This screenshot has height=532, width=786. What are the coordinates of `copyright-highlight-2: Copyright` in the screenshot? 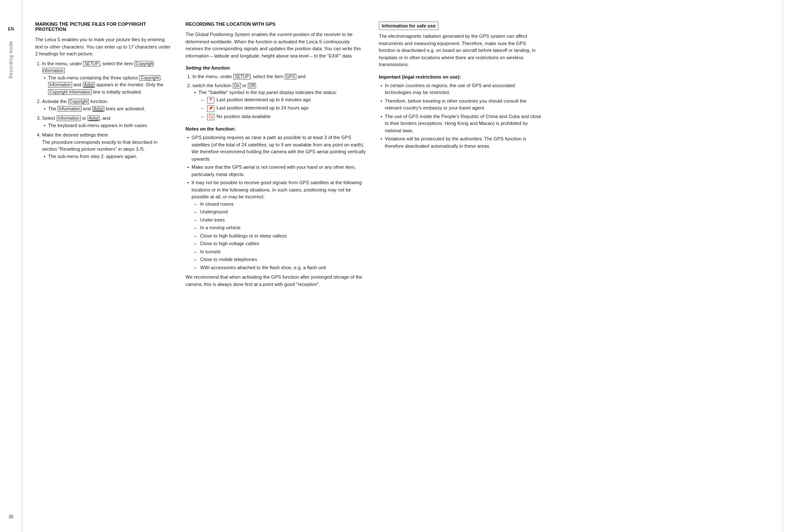 It's located at (79, 101).